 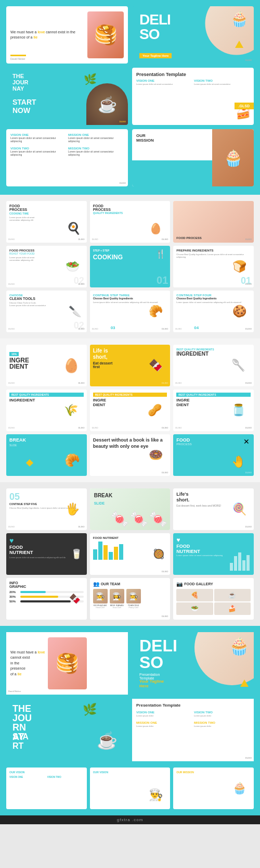 What do you see at coordinates (193, 719) in the screenshot?
I see `vision-grid-2: VISION ONE Lorem ipsum dolor VISION TWO …` at bounding box center [193, 719].